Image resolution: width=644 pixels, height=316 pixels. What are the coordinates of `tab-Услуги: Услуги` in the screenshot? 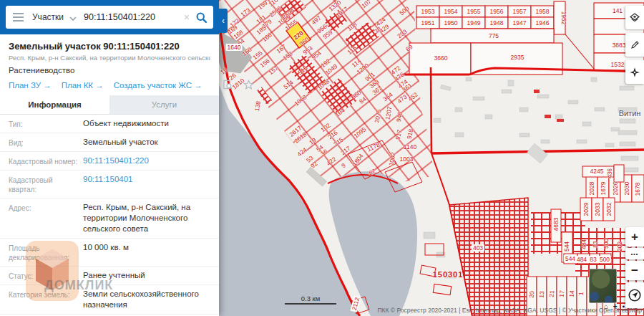 It's located at (165, 105).